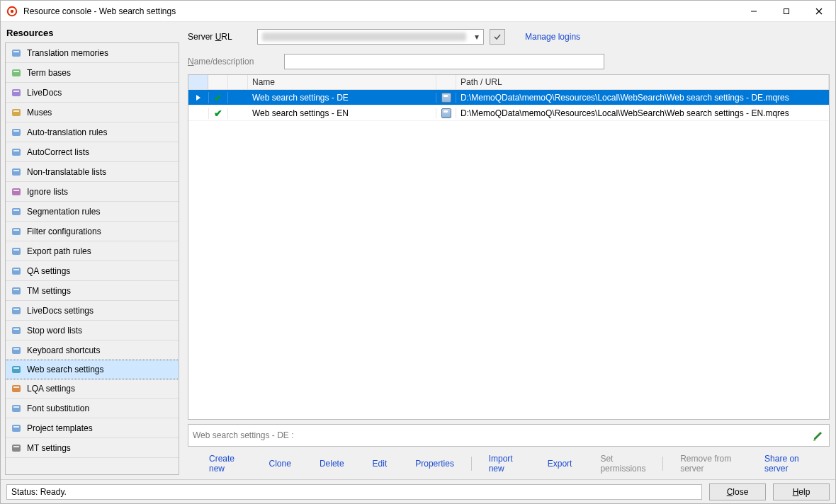  I want to click on properties-link: Properties, so click(435, 464).